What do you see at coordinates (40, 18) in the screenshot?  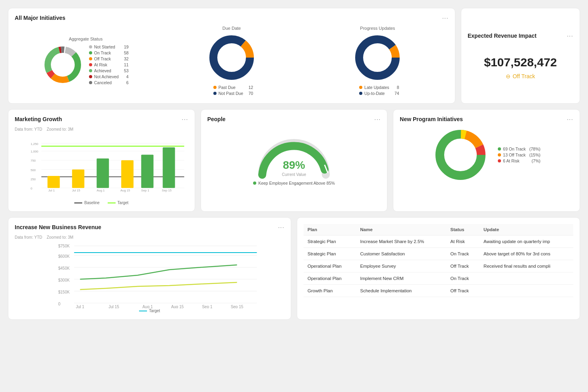 I see `card-title: All Major Initiatives` at bounding box center [40, 18].